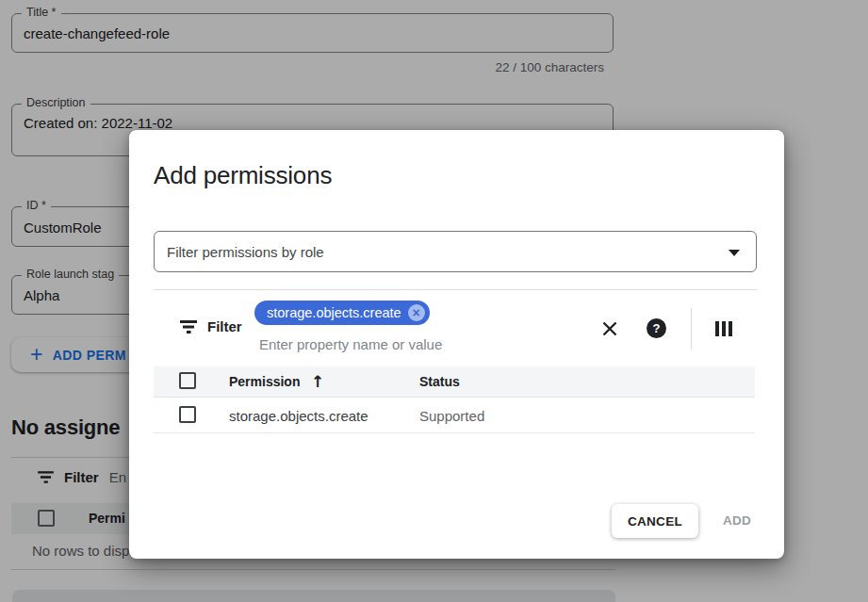 The height and width of the screenshot is (602, 868). I want to click on sort-ascending-icon: ↑, so click(318, 382).